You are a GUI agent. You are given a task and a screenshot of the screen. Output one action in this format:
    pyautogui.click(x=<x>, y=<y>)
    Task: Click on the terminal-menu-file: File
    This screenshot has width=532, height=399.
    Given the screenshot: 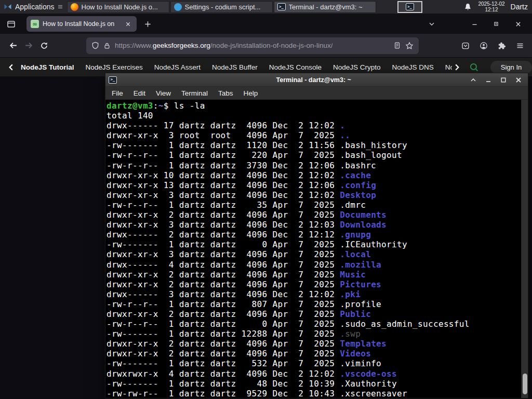 What is the action you would take?
    pyautogui.click(x=117, y=94)
    